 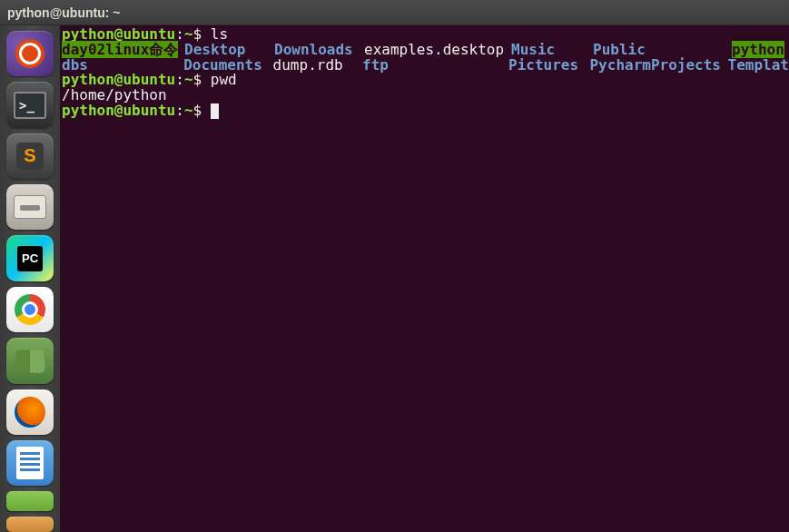 What do you see at coordinates (118, 111) in the screenshot?
I see `prompt-user: python@ubuntu` at bounding box center [118, 111].